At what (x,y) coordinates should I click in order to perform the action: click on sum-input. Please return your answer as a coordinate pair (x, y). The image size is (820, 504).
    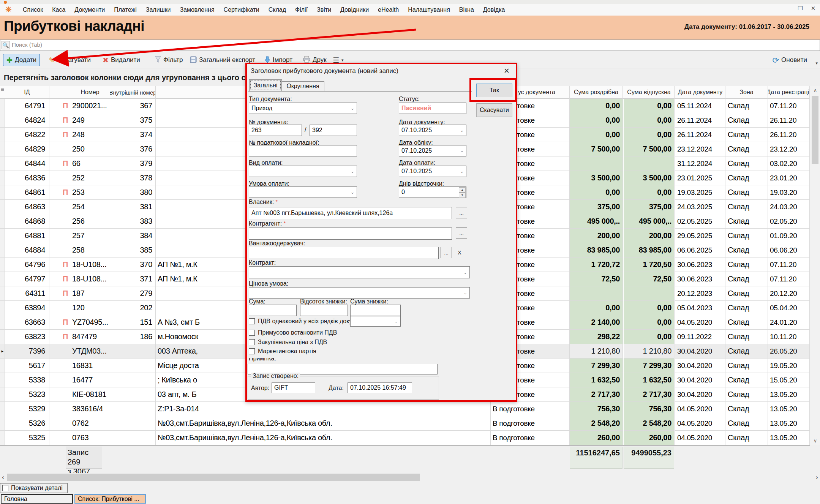
    Looking at the image, I should click on (273, 310).